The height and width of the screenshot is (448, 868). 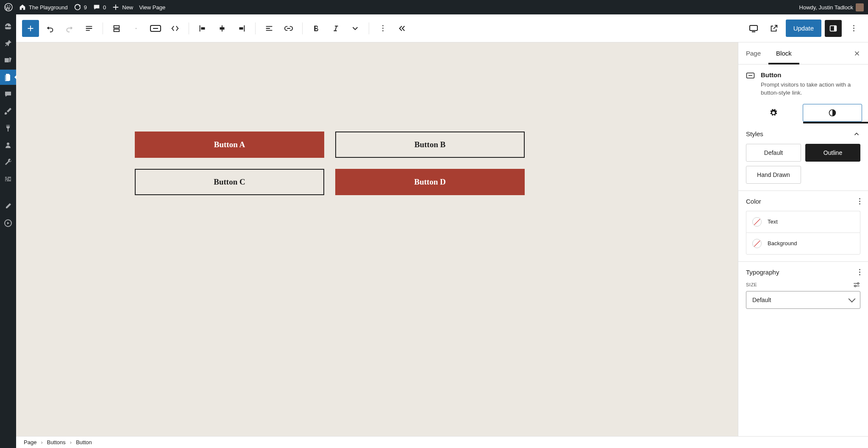 I want to click on updates-link: 9, so click(x=81, y=7).